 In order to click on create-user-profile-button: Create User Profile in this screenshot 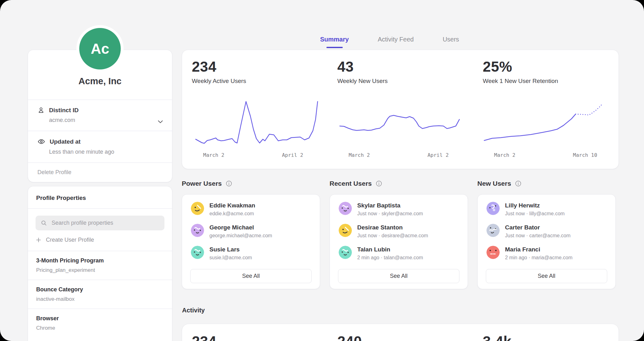, I will do `click(100, 240)`.